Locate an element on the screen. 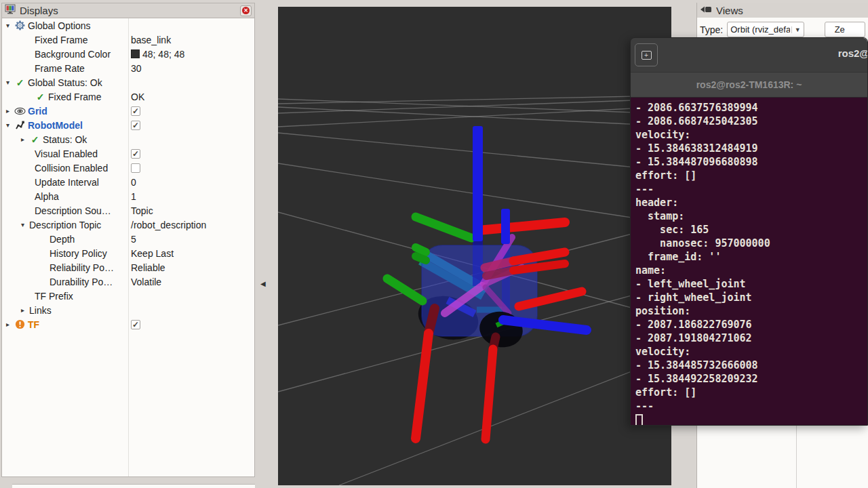  tree-row: Update Interval0 is located at coordinates (128, 182).